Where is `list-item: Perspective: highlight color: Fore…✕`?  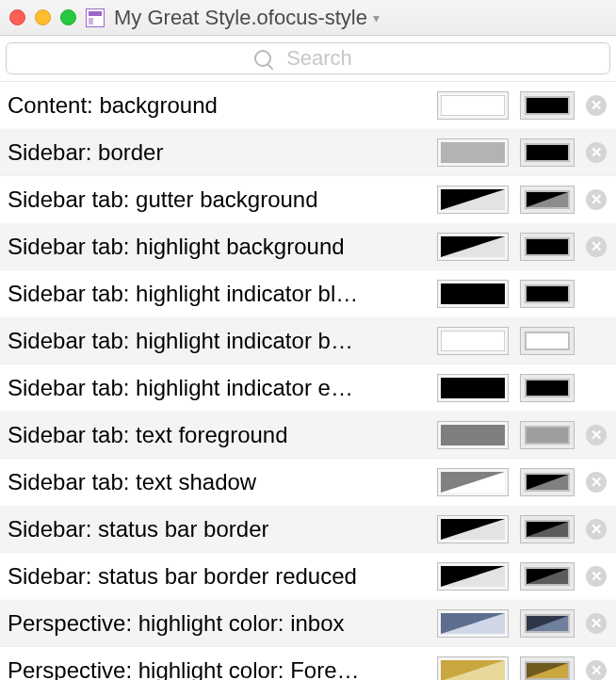
list-item: Perspective: highlight color: Fore…✕ is located at coordinates (308, 663).